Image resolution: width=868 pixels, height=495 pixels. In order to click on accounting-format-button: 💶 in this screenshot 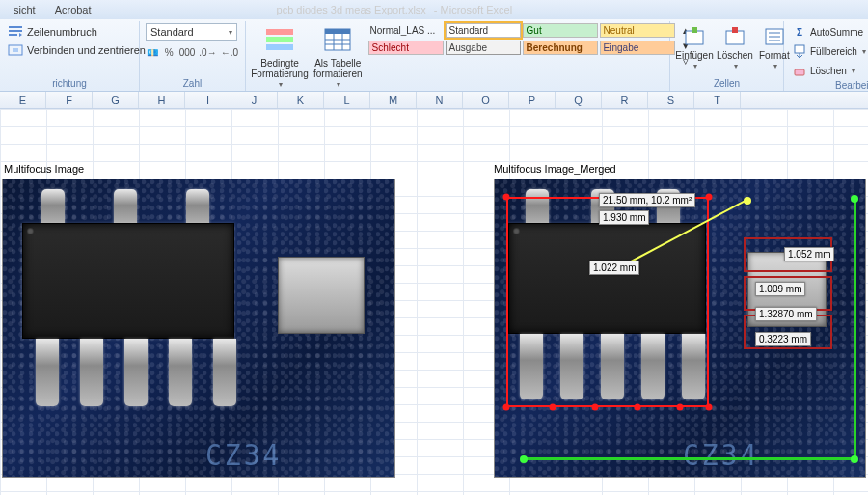, I will do `click(152, 52)`.